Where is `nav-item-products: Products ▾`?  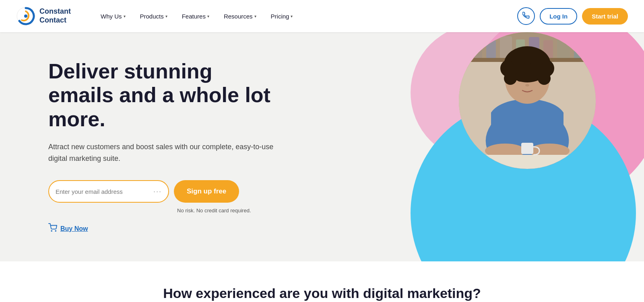 nav-item-products: Products ▾ is located at coordinates (154, 16).